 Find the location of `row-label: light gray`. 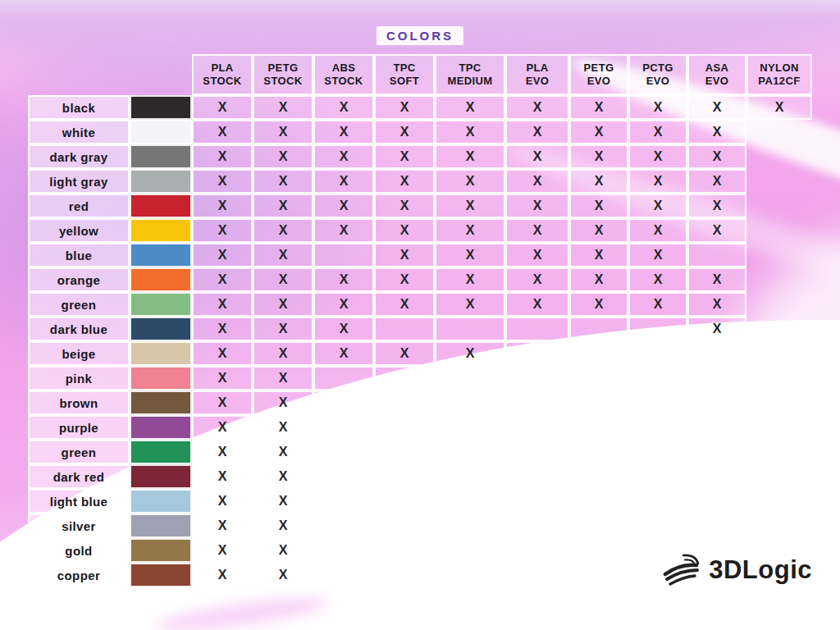

row-label: light gray is located at coordinates (79, 181).